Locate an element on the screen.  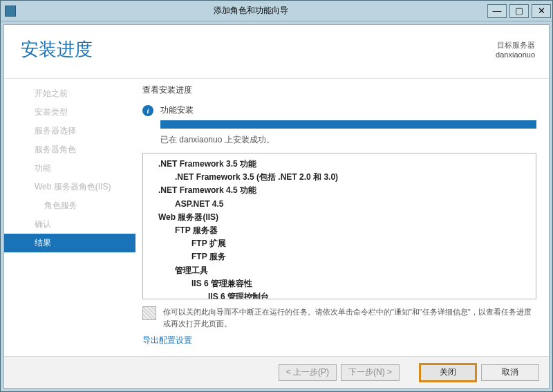
wizard-step: 服务器角色 is located at coordinates (70, 149).